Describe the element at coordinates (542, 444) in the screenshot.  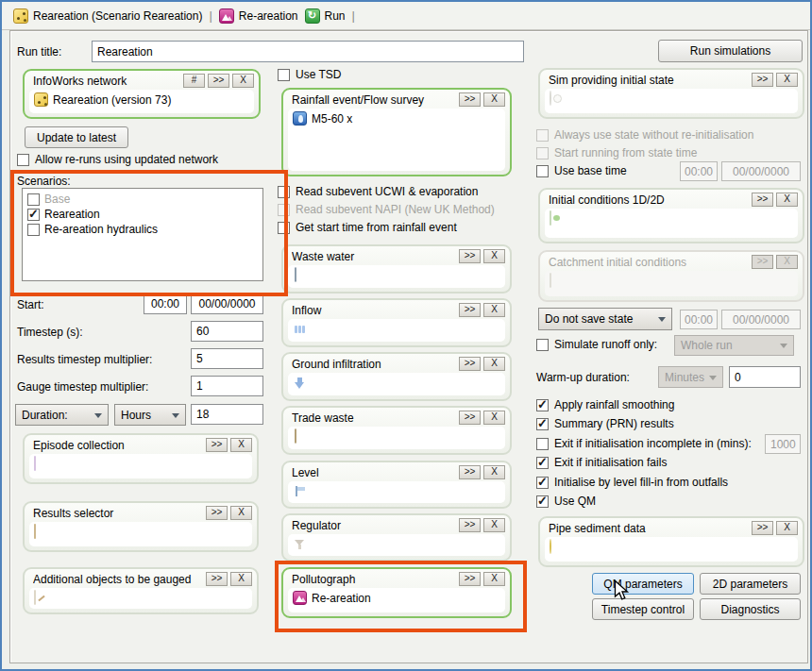
I see `exit-incomplete-checkbox-box` at that location.